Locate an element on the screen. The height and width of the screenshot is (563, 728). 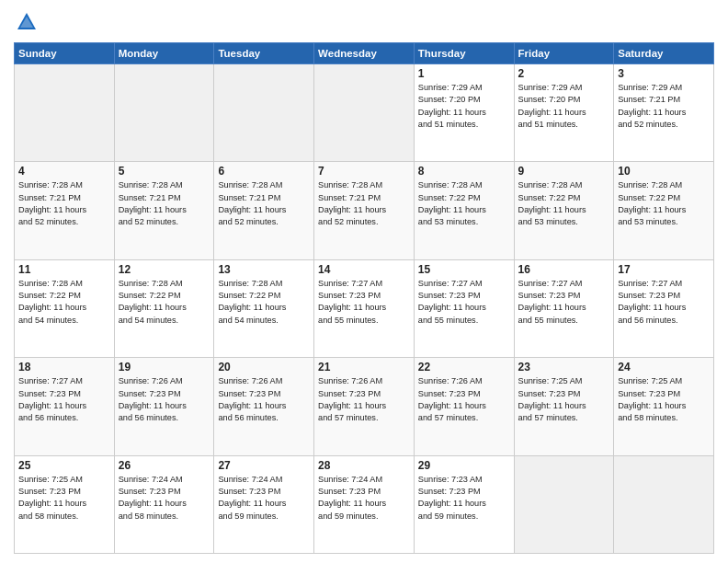
day-number: 9 is located at coordinates (564, 171).